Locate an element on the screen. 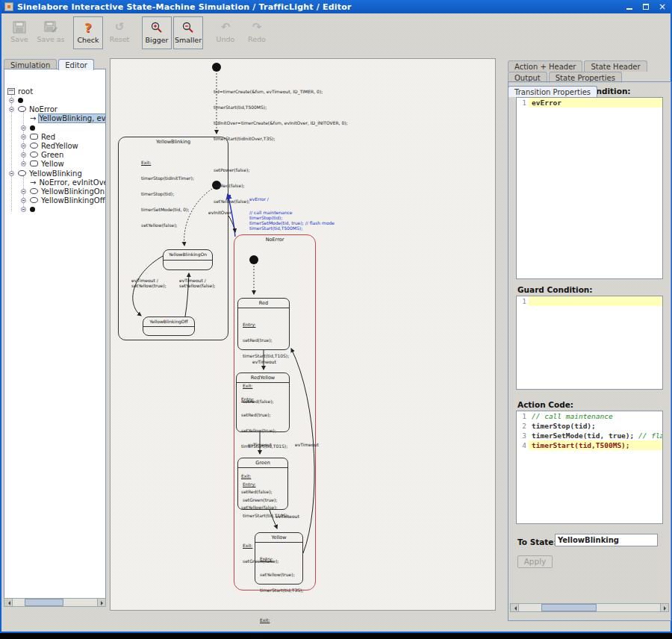 This screenshot has width=672, height=639. tree-item-transition-noerror-evinitover: NoError, evInitOver is located at coordinates (55, 182).